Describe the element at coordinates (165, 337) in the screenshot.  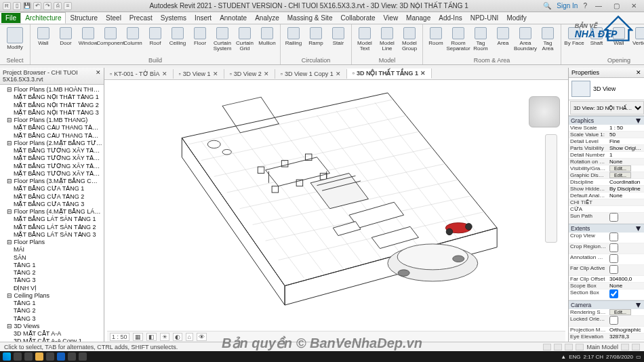
I see `sun-path-icon: ☀` at that location.